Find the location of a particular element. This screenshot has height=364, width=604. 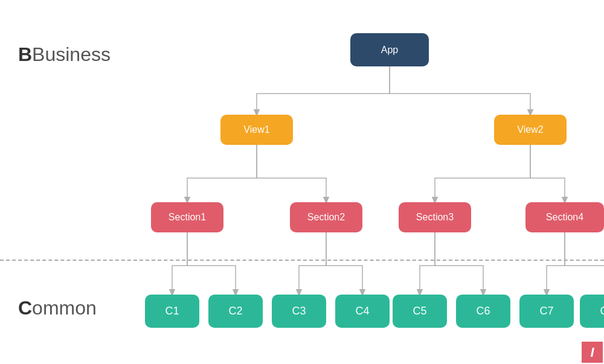

business-label: BBusiness is located at coordinates (64, 54).